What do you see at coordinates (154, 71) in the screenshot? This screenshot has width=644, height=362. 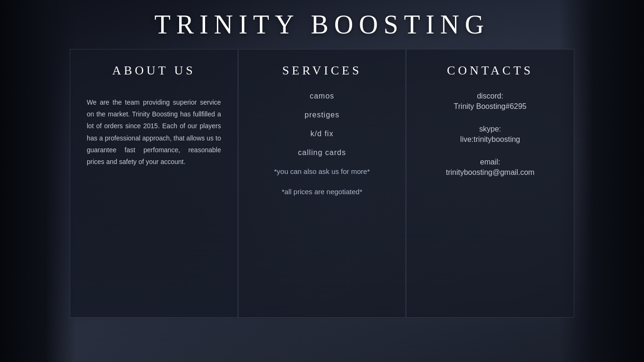 I see `about-panel-title: ABOUT US` at bounding box center [154, 71].